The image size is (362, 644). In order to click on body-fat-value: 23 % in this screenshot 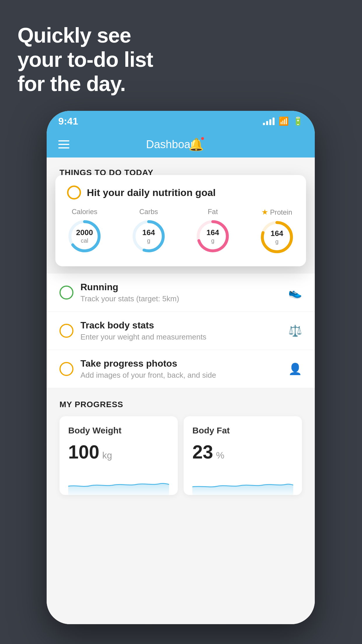, I will do `click(243, 452)`.